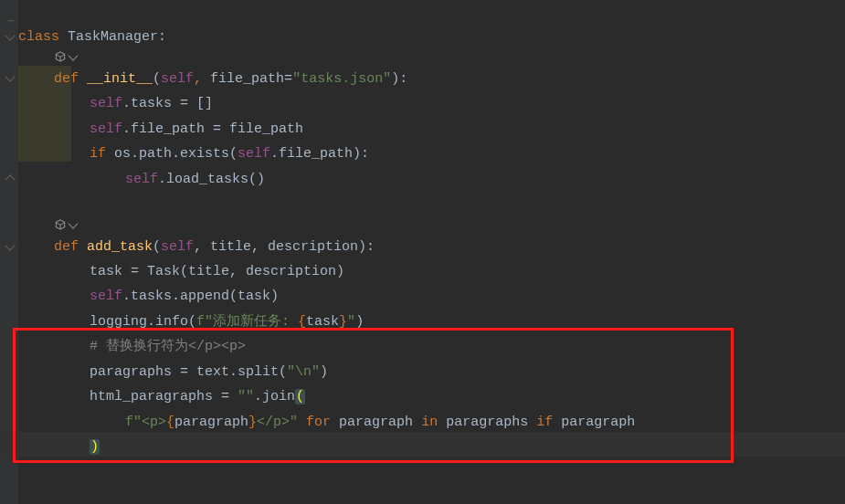  Describe the element at coordinates (303, 373) in the screenshot. I see `string: "\n"` at that location.